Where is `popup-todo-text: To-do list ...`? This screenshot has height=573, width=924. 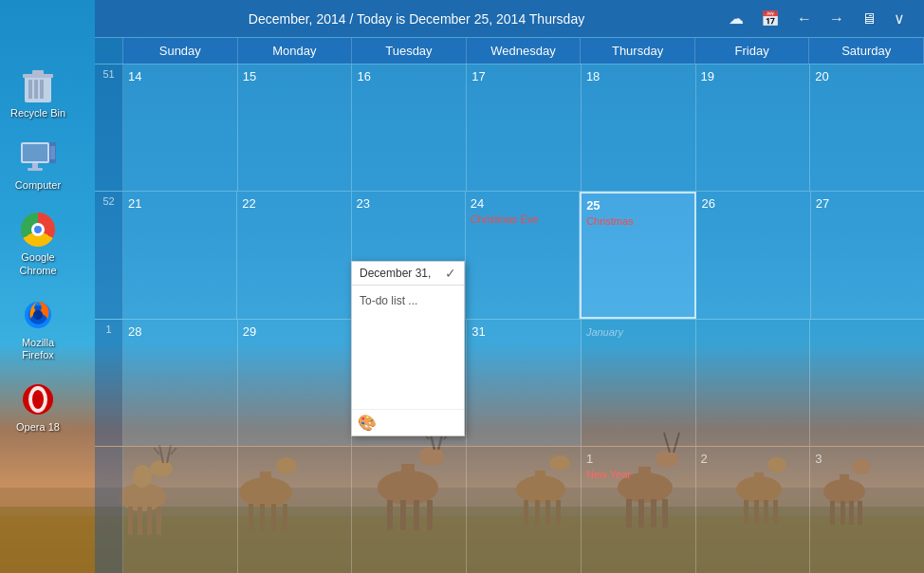
popup-todo-text: To-do list ... is located at coordinates (389, 301).